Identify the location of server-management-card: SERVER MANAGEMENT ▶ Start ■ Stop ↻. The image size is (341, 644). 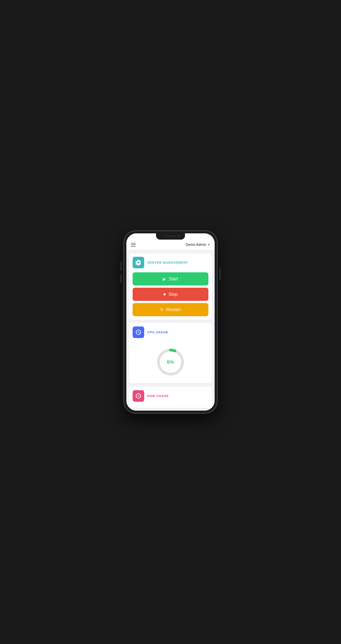
(171, 286).